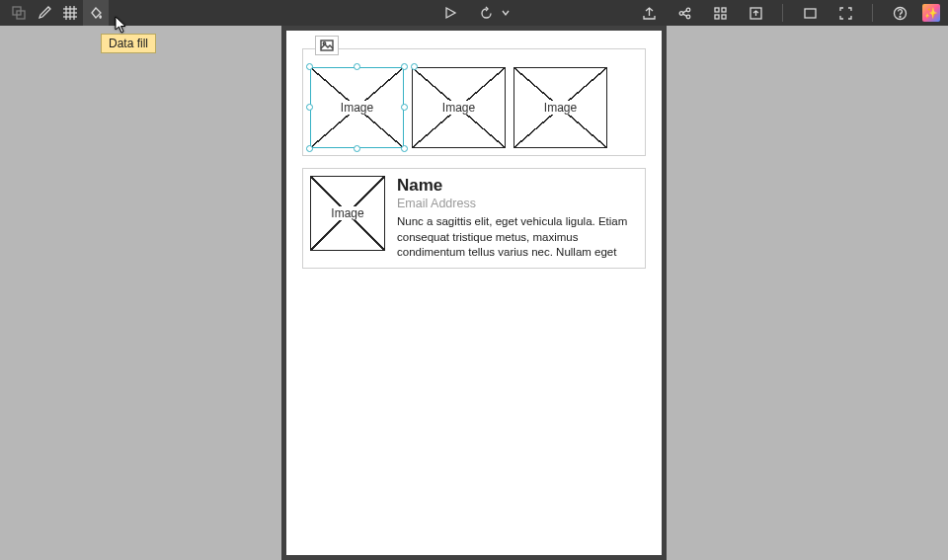  Describe the element at coordinates (517, 218) in the screenshot. I see `card-body: Name Email Address Nunc a sagittis elit,…` at that location.